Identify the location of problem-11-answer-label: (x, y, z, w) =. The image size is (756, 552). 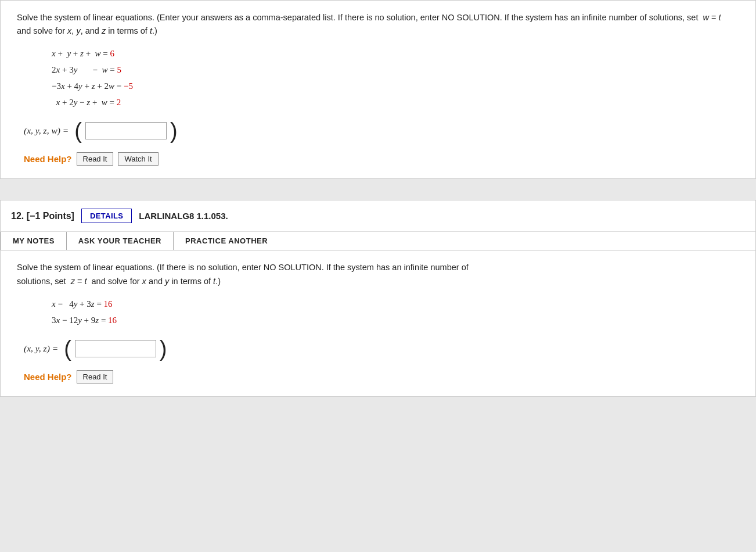
(46, 131).